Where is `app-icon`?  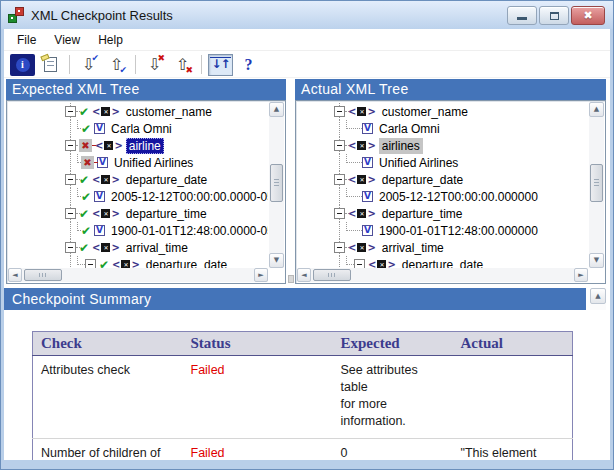
app-icon is located at coordinates (16, 15).